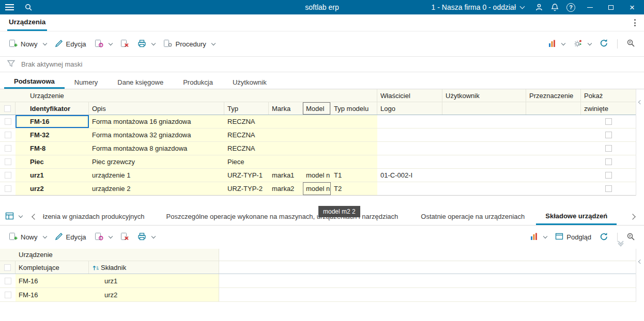 This screenshot has height=321, width=644. I want to click on filter-funnel-icon, so click(11, 64).